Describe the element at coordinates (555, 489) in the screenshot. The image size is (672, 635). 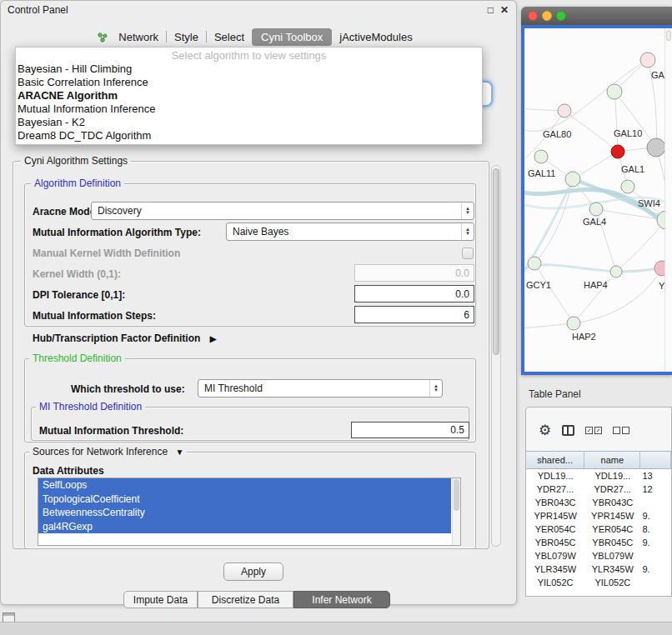
I see `cell: YDR27...` at that location.